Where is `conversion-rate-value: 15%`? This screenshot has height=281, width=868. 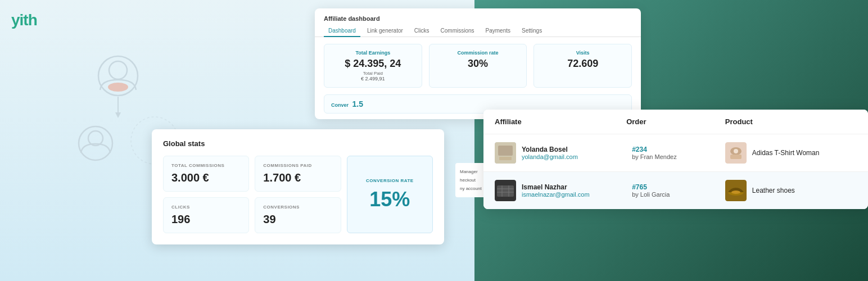
conversion-rate-value: 15% is located at coordinates (390, 200).